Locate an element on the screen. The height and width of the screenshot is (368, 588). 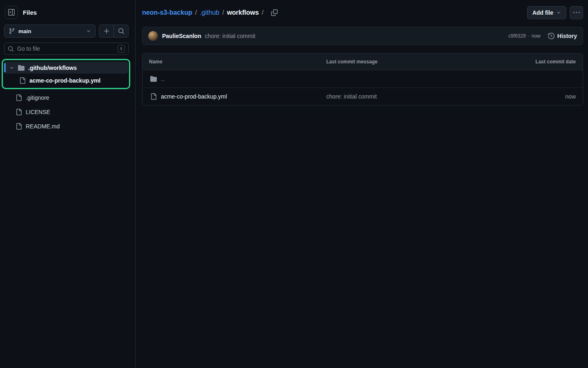
copy-path-button is located at coordinates (274, 13).